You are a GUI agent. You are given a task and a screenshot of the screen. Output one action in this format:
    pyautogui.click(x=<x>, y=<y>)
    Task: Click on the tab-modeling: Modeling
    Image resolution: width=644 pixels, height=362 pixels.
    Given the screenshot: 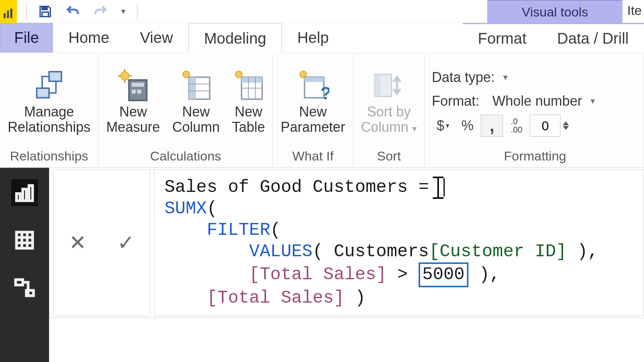 What is the action you would take?
    pyautogui.click(x=235, y=38)
    